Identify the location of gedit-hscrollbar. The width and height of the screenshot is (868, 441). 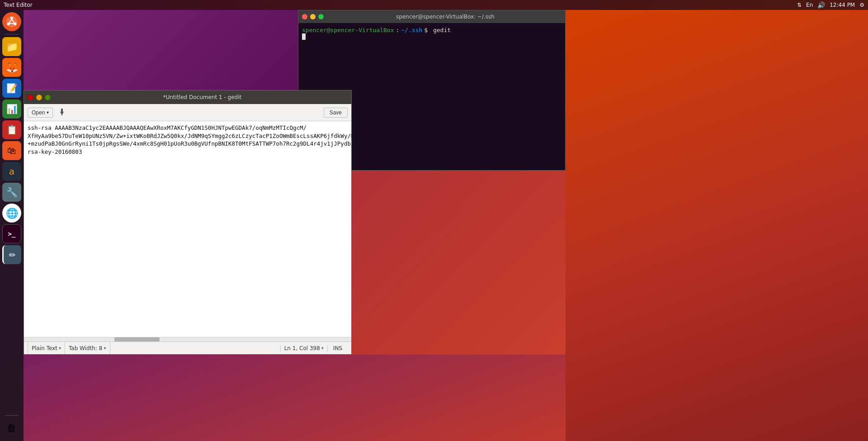
(188, 339).